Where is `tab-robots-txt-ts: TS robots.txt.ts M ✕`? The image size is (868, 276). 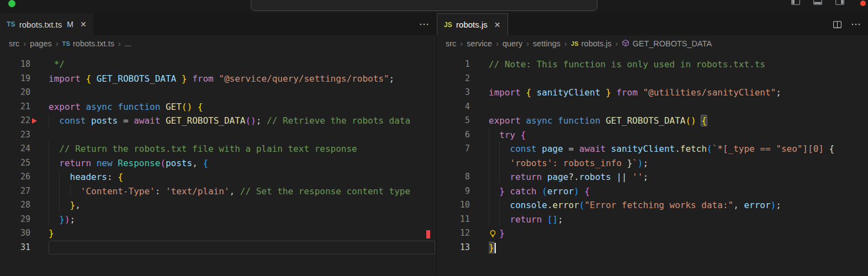 tab-robots-txt-ts: TS robots.txt.ts M ✕ is located at coordinates (46, 24).